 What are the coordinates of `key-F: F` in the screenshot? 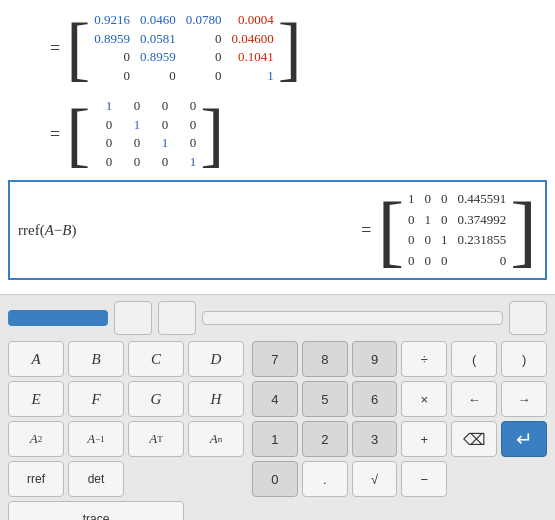 It's located at (96, 399).